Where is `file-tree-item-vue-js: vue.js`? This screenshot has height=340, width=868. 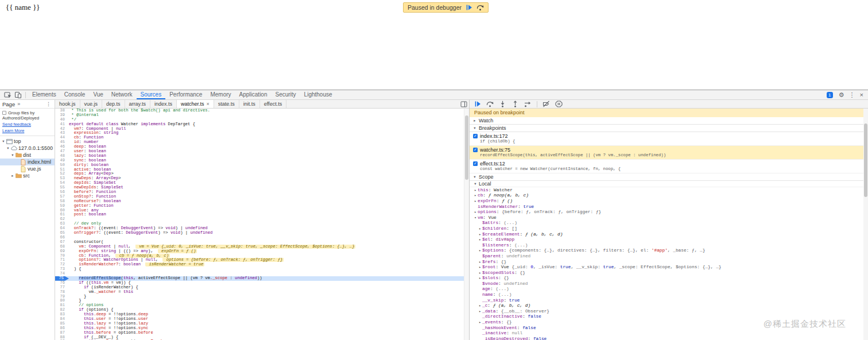
file-tree-item-vue-js: vue.js is located at coordinates (28, 169).